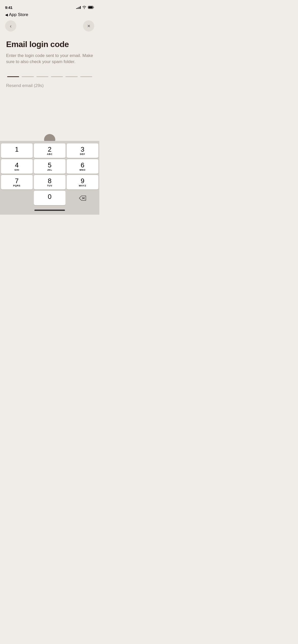  Describe the element at coordinates (83, 198) in the screenshot. I see `delete-key` at that location.